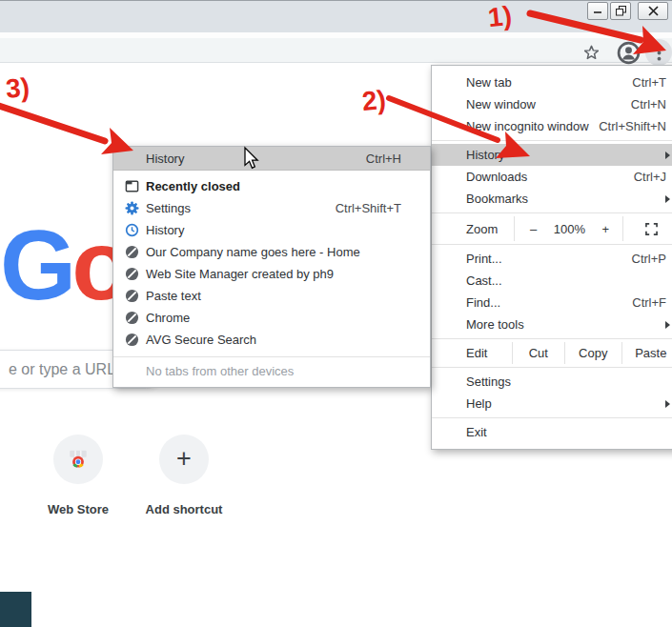 The image size is (672, 627). What do you see at coordinates (552, 105) in the screenshot?
I see `menu-item-new-window: New window Ctrl+N` at bounding box center [552, 105].